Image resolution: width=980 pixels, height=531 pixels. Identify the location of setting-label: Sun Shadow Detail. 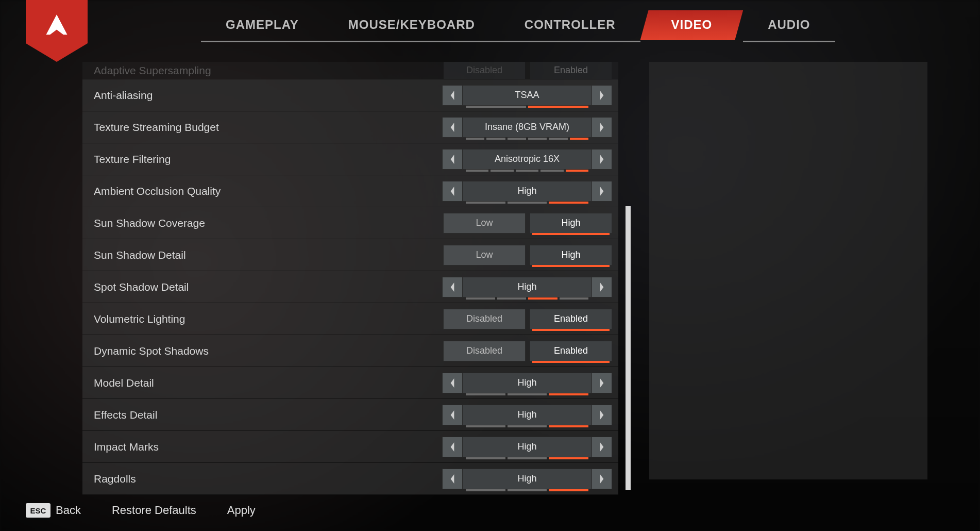
(268, 255).